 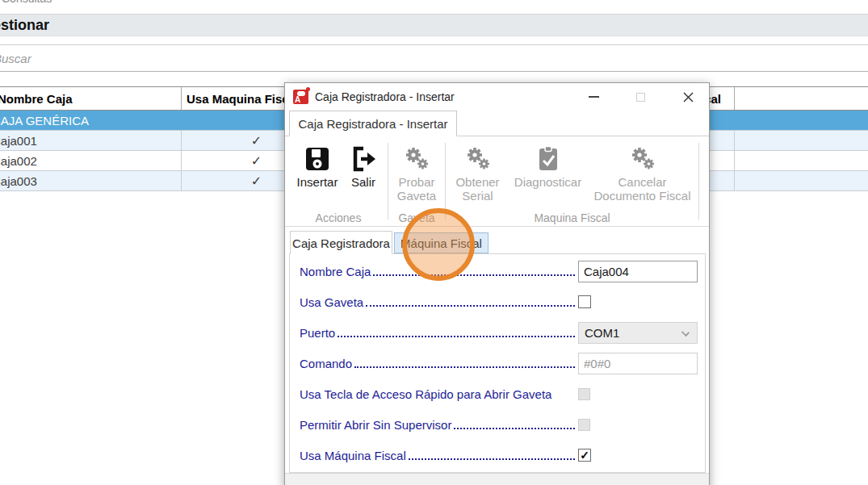 I want to click on field-label: Comando, so click(x=326, y=363).